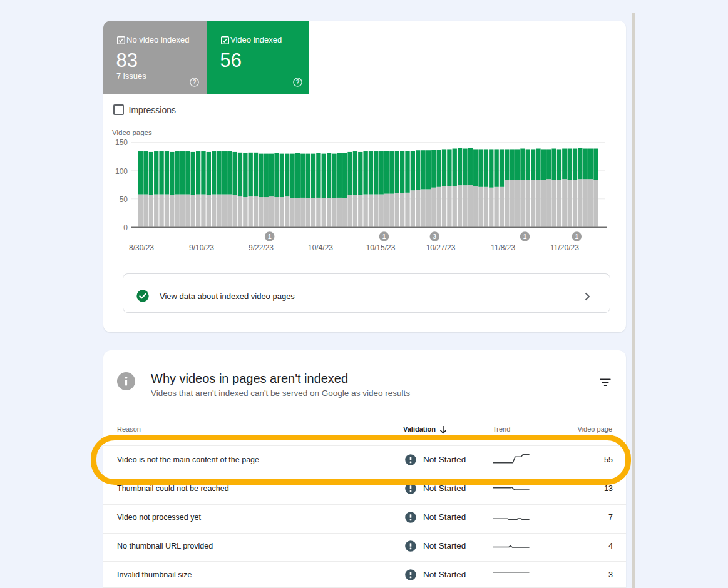 Image resolution: width=728 pixels, height=588 pixels. I want to click on svg-text: 50, so click(124, 200).